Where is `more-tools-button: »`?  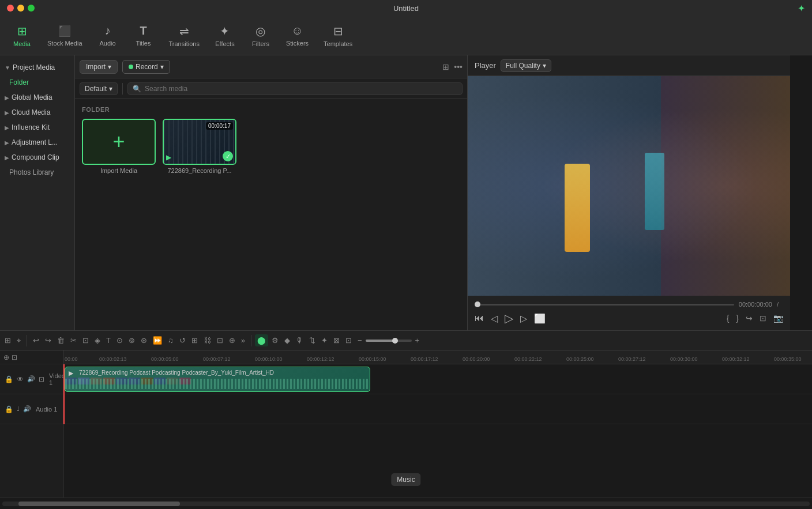 more-tools-button: » is located at coordinates (243, 340).